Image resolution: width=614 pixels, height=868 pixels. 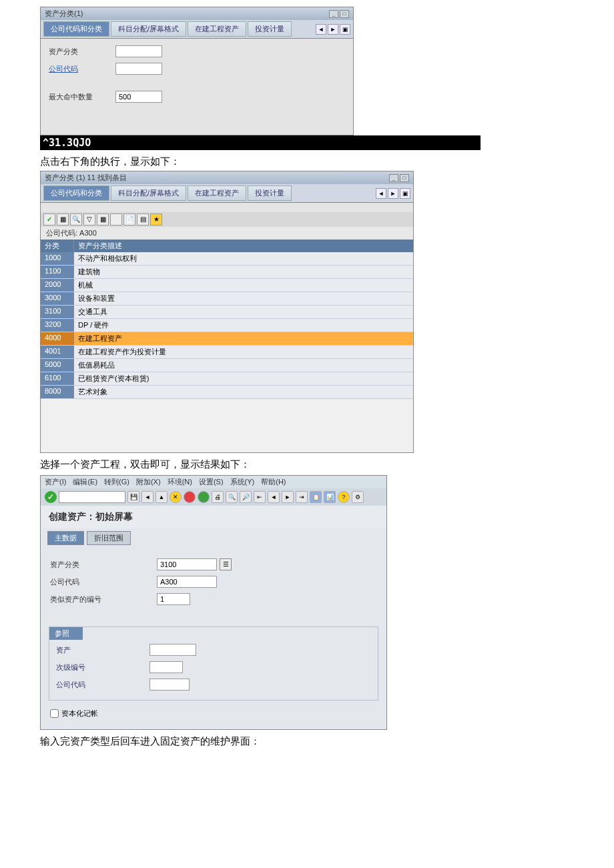 I want to click on cell-desc: 已租赁资产(资本租赁), so click(x=244, y=379).